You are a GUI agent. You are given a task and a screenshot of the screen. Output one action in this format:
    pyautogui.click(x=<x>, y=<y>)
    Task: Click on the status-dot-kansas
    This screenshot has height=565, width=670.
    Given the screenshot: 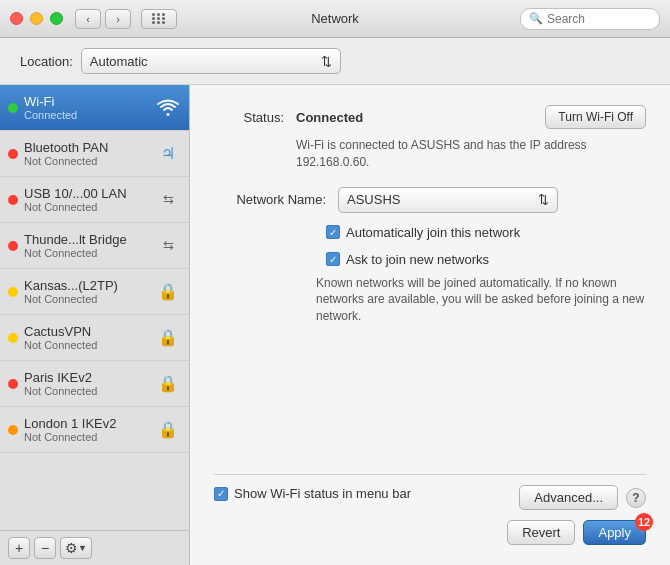 What is the action you would take?
    pyautogui.click(x=13, y=292)
    